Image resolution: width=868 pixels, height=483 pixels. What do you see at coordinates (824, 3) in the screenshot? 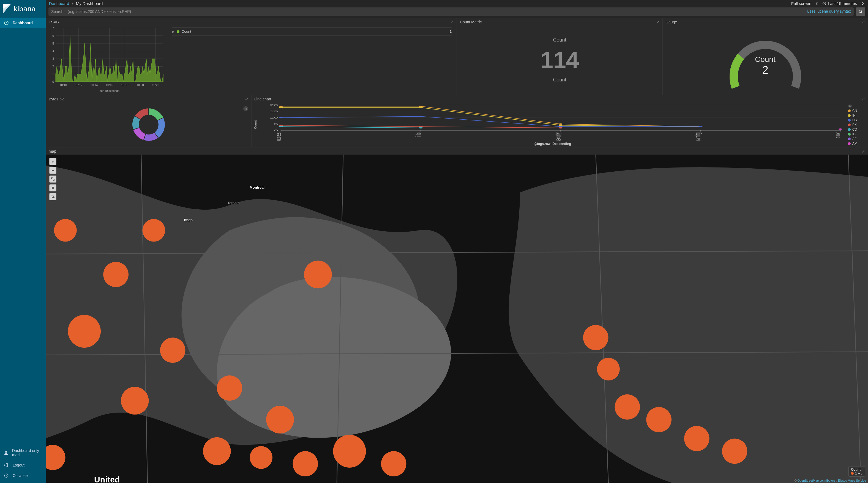
I see `clock-icon` at bounding box center [824, 3].